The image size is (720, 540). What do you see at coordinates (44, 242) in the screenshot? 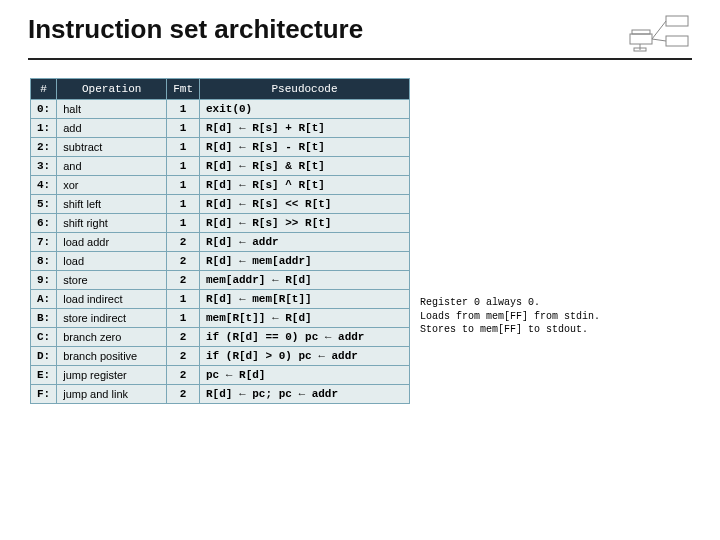
I see `cell-num: 7:` at bounding box center [44, 242].